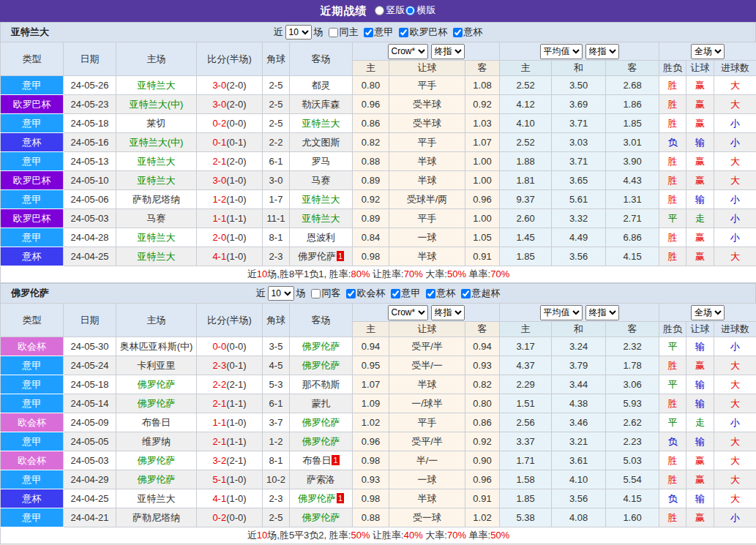 This screenshot has height=545, width=756. Describe the element at coordinates (360, 274) in the screenshot. I see `summary-segment: 80%` at that location.